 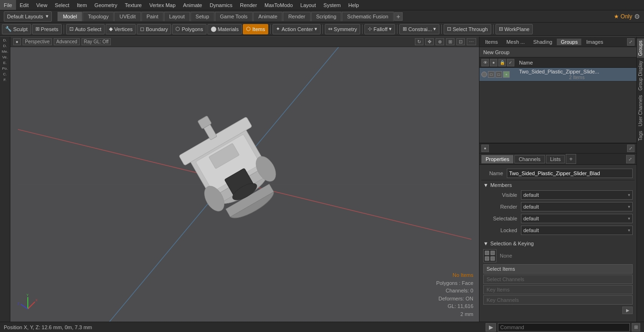 I want to click on select-through-btn: ⊡ Select Through, so click(x=467, y=29).